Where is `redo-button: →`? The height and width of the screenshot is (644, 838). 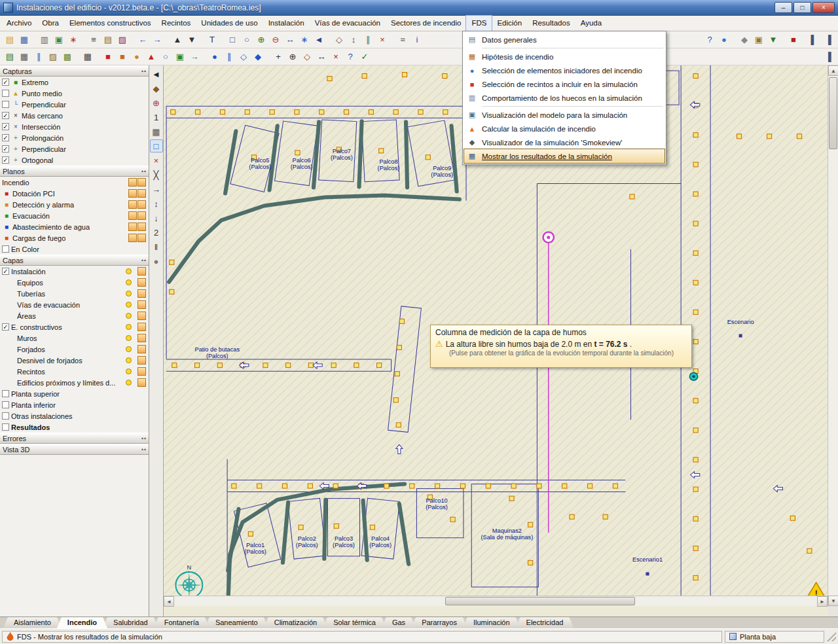 redo-button: → is located at coordinates (157, 40).